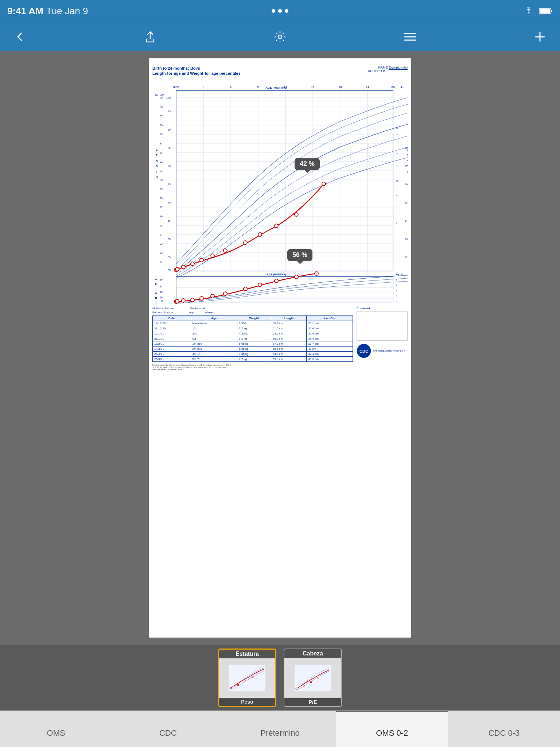 Image resolution: width=560 pixels, height=747 pixels. I want to click on table-row: 26/5/215m 7d7,7 kg65,8 cm43,3 cm, so click(253, 359).